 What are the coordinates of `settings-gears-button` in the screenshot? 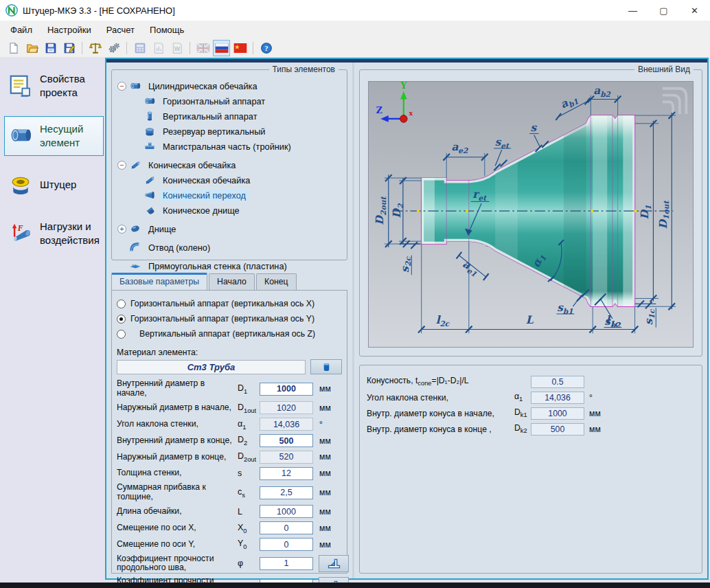 It's located at (114, 48).